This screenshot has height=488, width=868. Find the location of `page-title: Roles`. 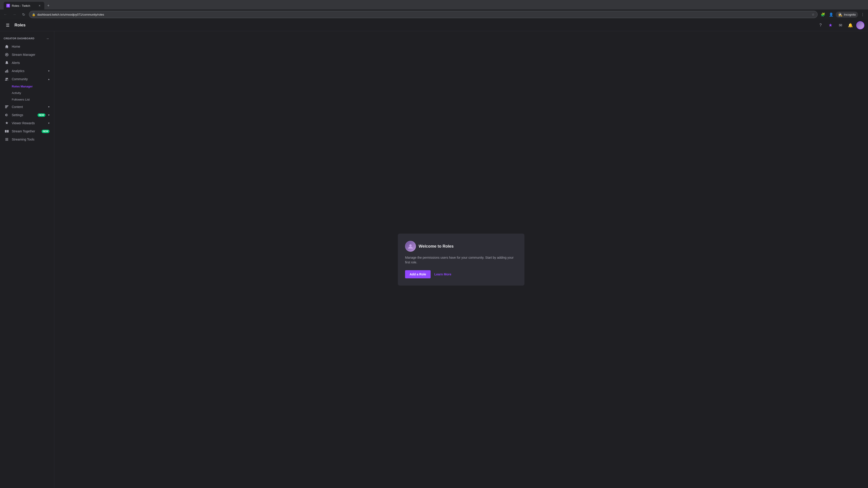

page-title: Roles is located at coordinates (415, 25).